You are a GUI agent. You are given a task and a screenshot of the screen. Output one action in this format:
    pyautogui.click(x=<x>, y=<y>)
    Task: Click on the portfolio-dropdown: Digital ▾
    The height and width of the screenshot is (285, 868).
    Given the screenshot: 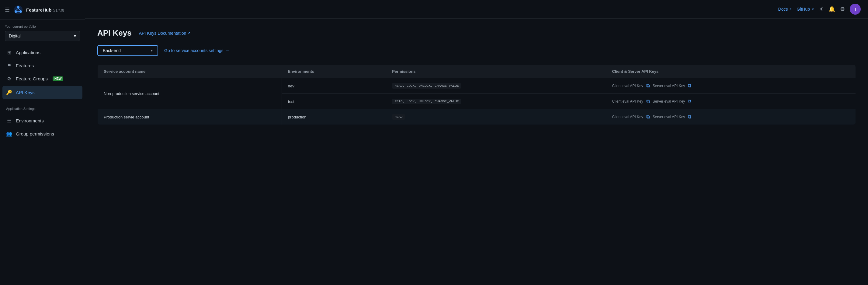 What is the action you would take?
    pyautogui.click(x=42, y=36)
    